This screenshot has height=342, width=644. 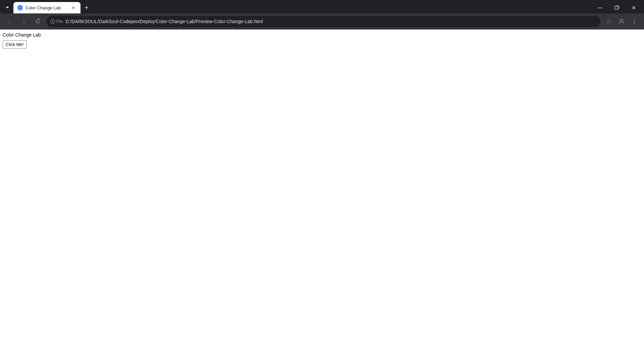 I want to click on nav-right-controls: ☆, so click(x=622, y=21).